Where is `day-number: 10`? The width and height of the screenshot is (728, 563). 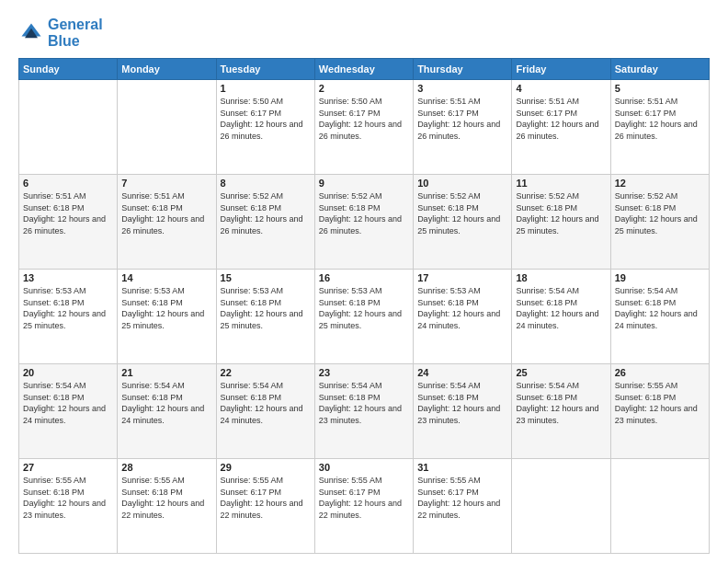
day-number: 10 is located at coordinates (462, 183).